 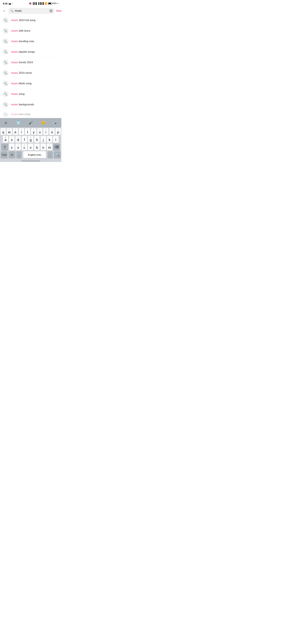 I want to click on num-switch-label: ?123, so click(x=4, y=155).